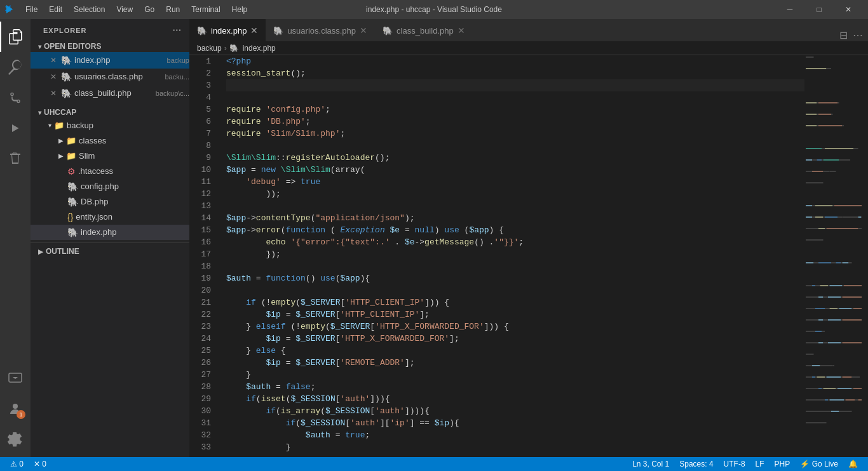 The width and height of the screenshot is (868, 471). I want to click on line-number-33: 33, so click(203, 447).